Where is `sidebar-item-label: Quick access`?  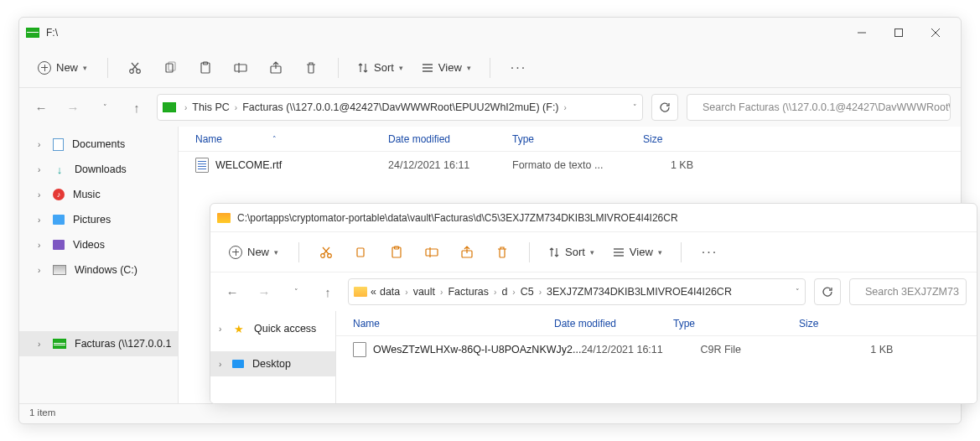 sidebar-item-label: Quick access is located at coordinates (285, 329).